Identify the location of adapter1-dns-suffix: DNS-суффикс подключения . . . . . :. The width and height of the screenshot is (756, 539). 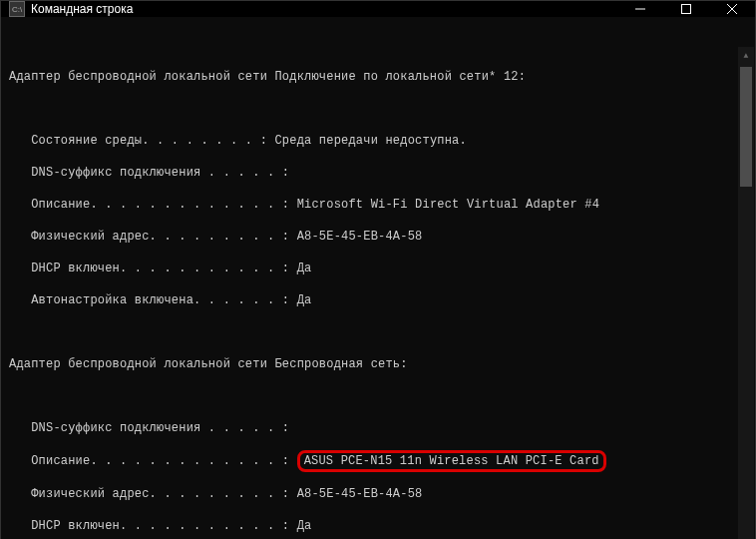
(378, 173).